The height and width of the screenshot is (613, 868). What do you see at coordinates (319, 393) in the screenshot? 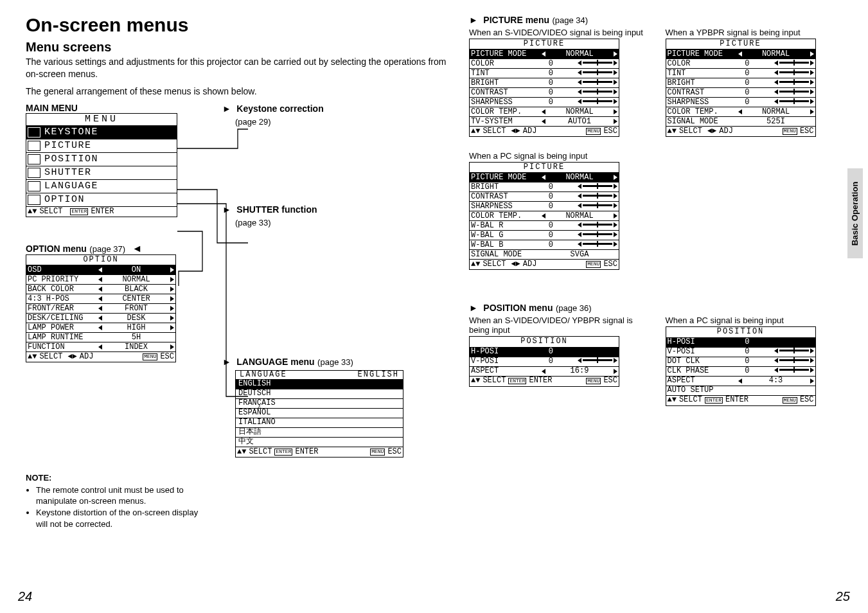
I see `language-item: DEUTSCH` at bounding box center [319, 393].